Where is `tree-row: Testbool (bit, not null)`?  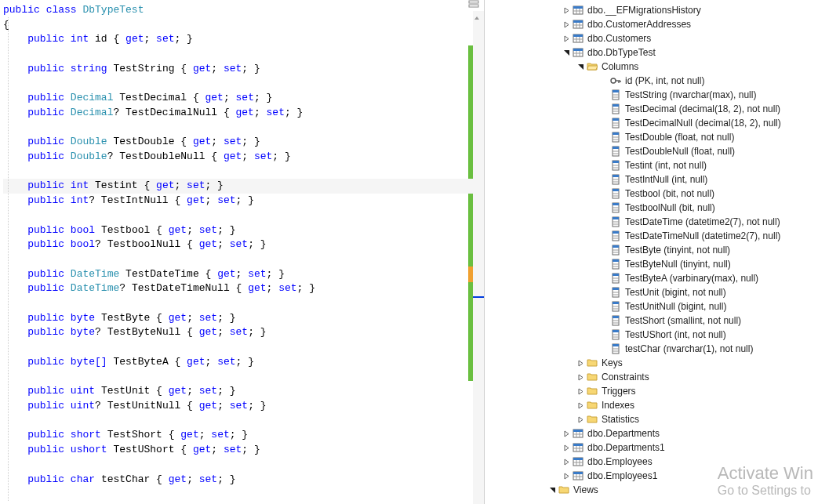 tree-row: Testbool (bit, not null) is located at coordinates (651, 194).